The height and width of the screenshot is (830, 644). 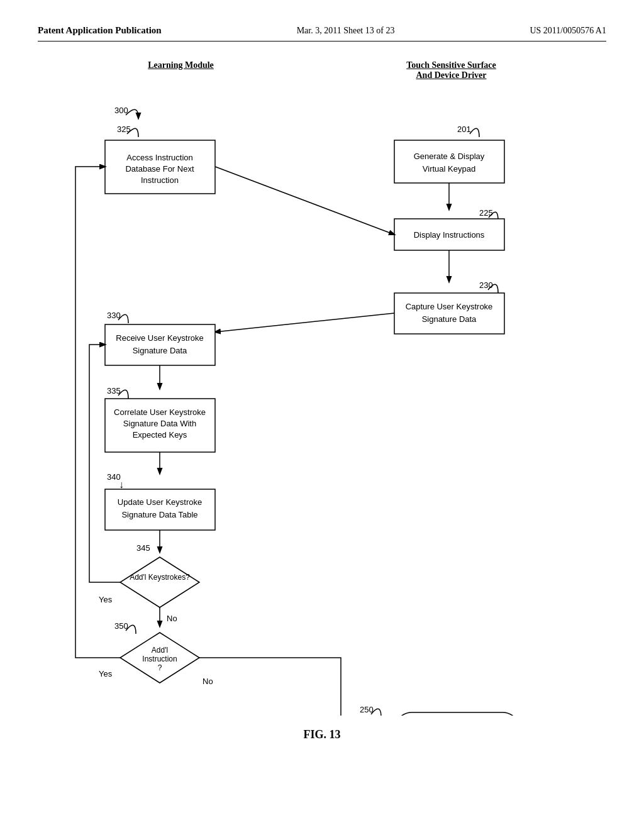 What do you see at coordinates (121, 626) in the screenshot?
I see `label-350: 350` at bounding box center [121, 626].